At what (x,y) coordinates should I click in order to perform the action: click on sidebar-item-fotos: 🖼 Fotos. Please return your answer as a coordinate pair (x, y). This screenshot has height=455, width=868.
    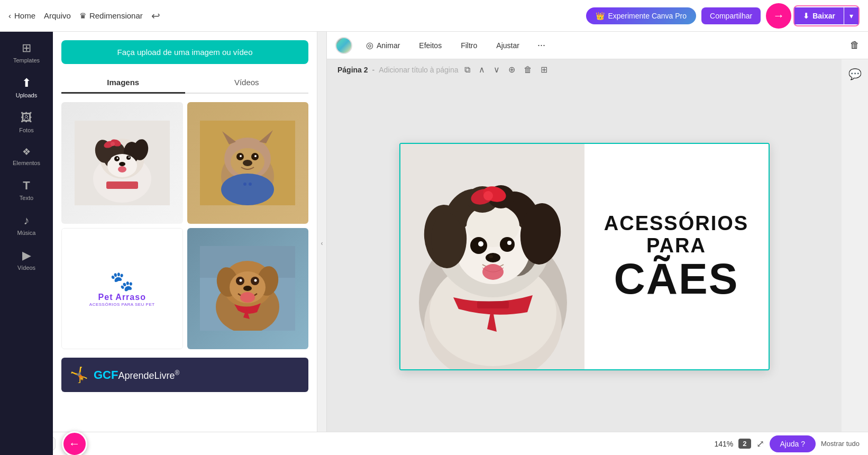
    Looking at the image, I should click on (26, 122).